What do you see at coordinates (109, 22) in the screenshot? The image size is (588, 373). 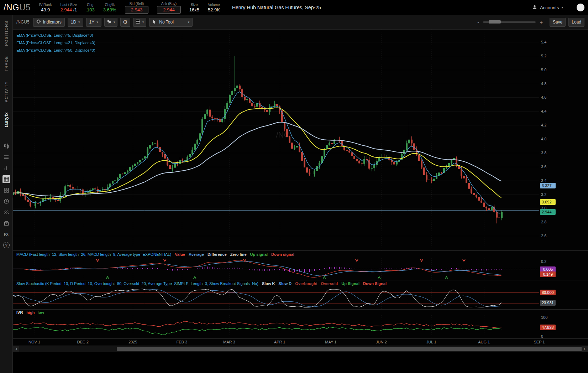 I see `candlestick-type-icon` at bounding box center [109, 22].